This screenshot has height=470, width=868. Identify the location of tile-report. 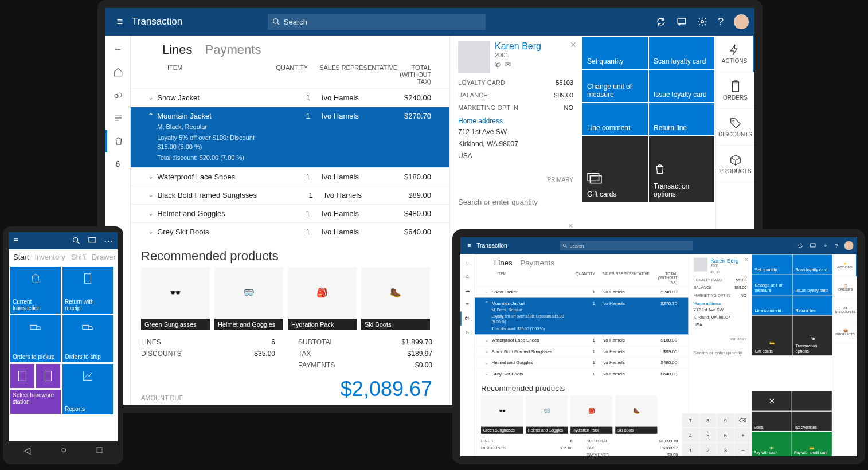
(48, 376).